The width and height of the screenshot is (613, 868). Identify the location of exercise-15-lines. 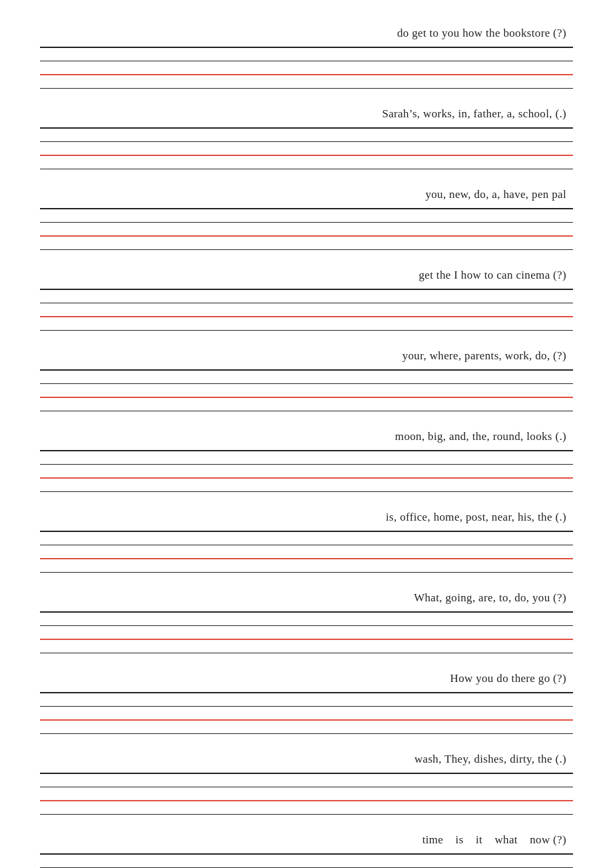
(306, 475).